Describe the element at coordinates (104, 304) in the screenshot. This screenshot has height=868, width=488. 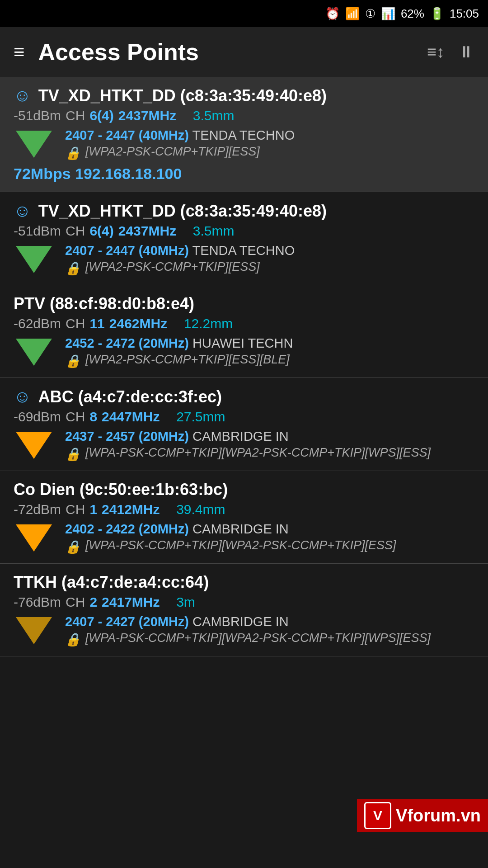
I see `ap-ssid: PTV (88:cf:98:d0:b8:e4)` at that location.